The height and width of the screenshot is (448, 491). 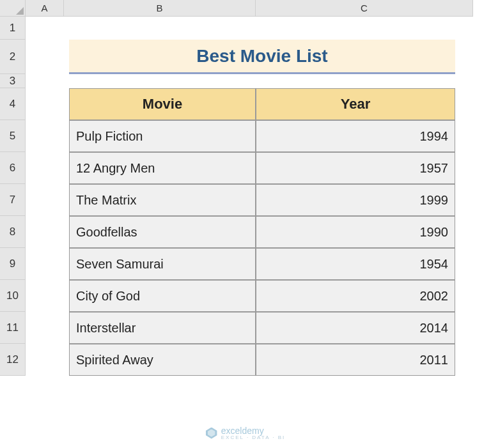 What do you see at coordinates (45, 104) in the screenshot?
I see `cell-a4` at bounding box center [45, 104].